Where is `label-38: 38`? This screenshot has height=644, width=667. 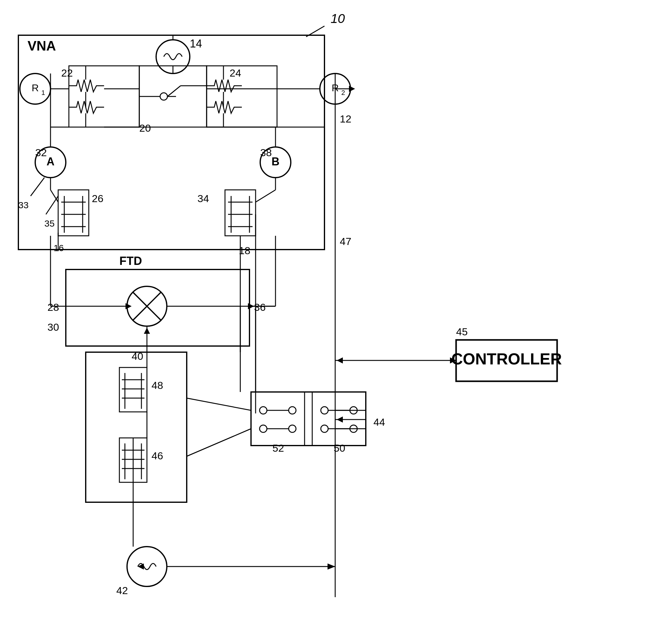 label-38: 38 is located at coordinates (266, 152).